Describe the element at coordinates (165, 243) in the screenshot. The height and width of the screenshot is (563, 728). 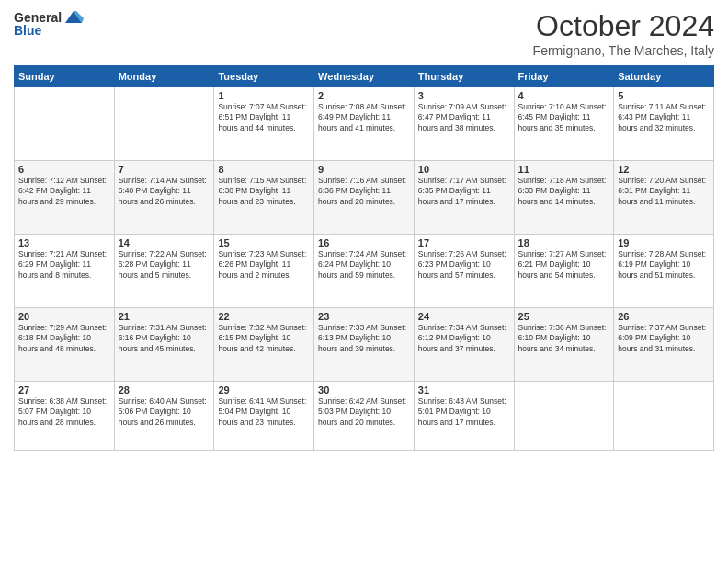
I see `day-number: 14` at that location.